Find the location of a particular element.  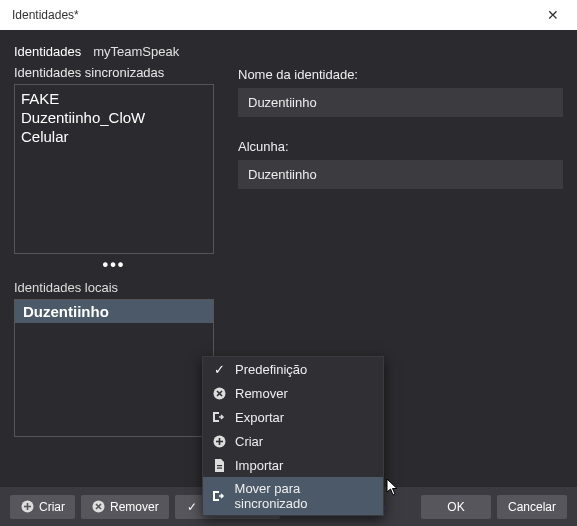

window-title: Identidades* is located at coordinates (46, 15).